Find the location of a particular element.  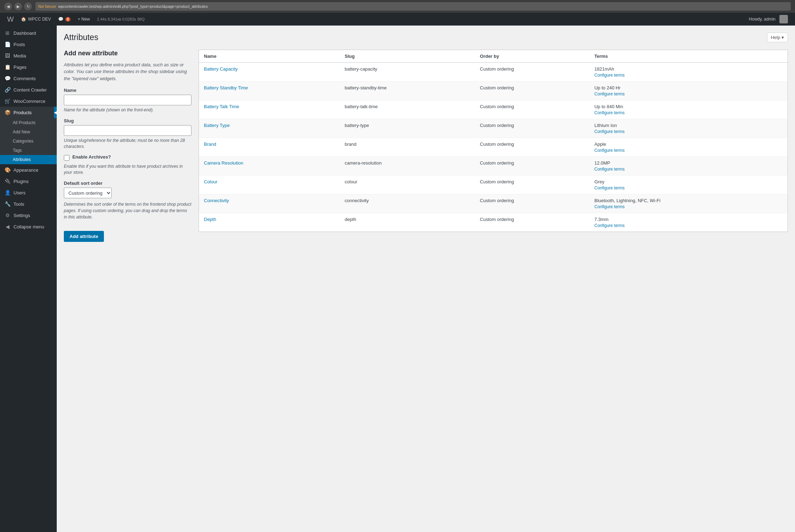

site-name-item: 🏠 WPCC DEV is located at coordinates (36, 19).